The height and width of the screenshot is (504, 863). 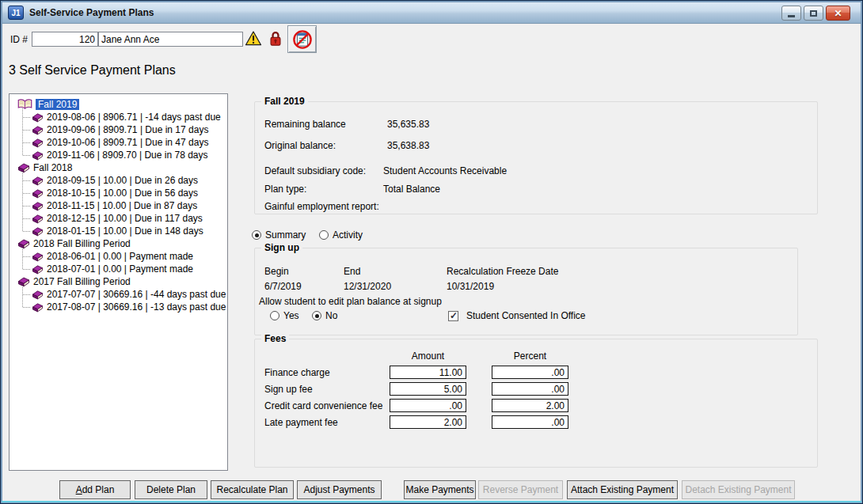 What do you see at coordinates (517, 316) in the screenshot?
I see `student-consented-checkbox: Student Consented In Office` at bounding box center [517, 316].